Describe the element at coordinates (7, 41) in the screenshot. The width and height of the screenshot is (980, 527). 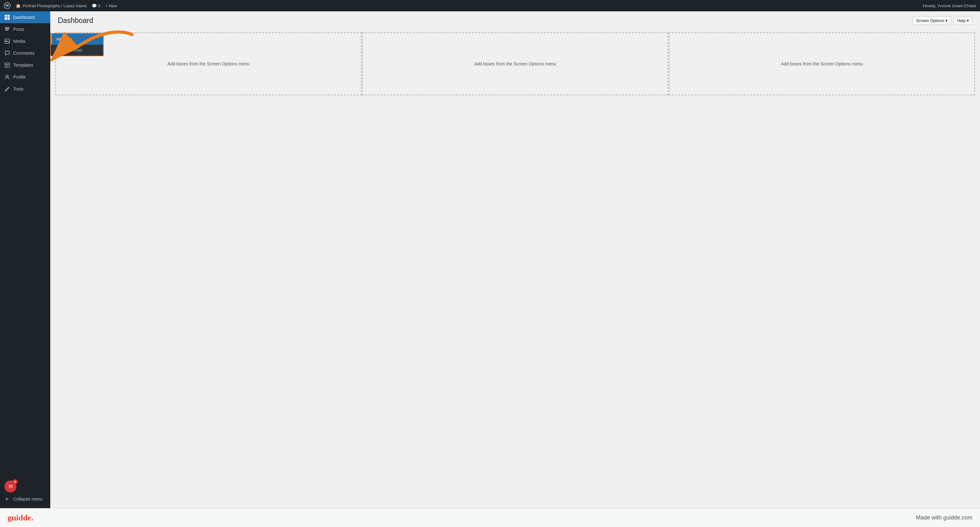
I see `media-icon` at that location.